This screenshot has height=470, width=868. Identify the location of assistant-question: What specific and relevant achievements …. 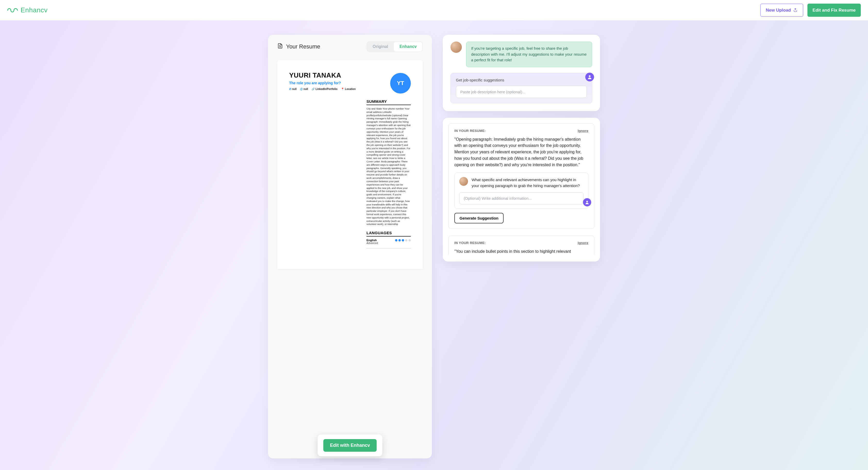
(528, 183).